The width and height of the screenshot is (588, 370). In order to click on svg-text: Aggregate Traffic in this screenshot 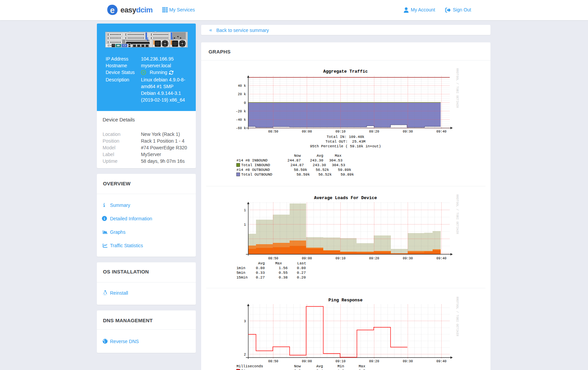, I will do `click(346, 71)`.